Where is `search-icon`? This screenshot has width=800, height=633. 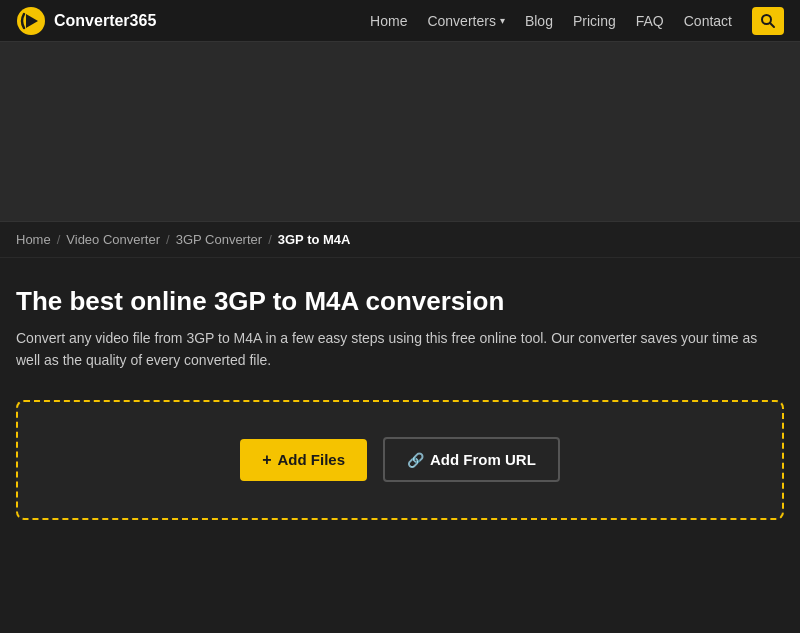
search-icon is located at coordinates (768, 21).